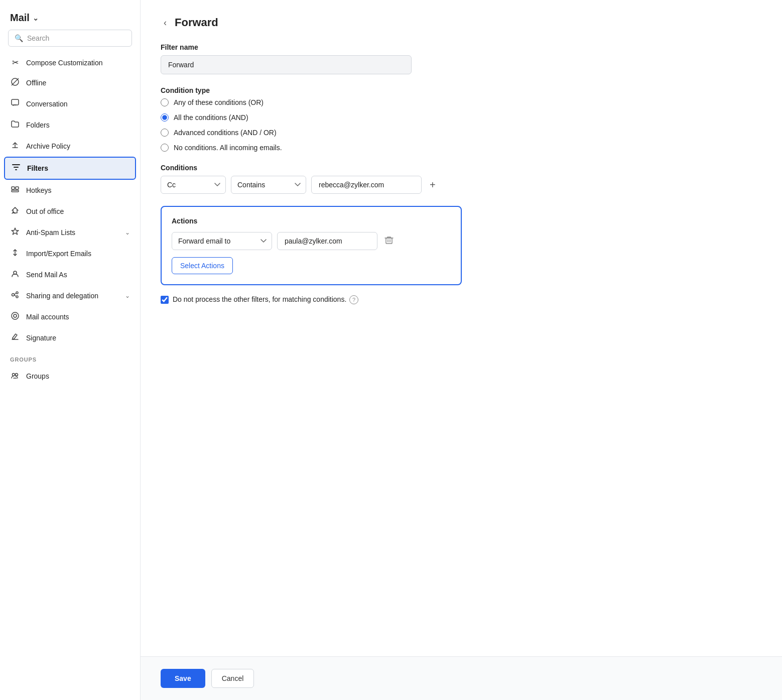 This screenshot has height=700, width=782. Describe the element at coordinates (311, 241) in the screenshot. I see `actions-row: Forward email to Mark as read Delete Mov…` at that location.